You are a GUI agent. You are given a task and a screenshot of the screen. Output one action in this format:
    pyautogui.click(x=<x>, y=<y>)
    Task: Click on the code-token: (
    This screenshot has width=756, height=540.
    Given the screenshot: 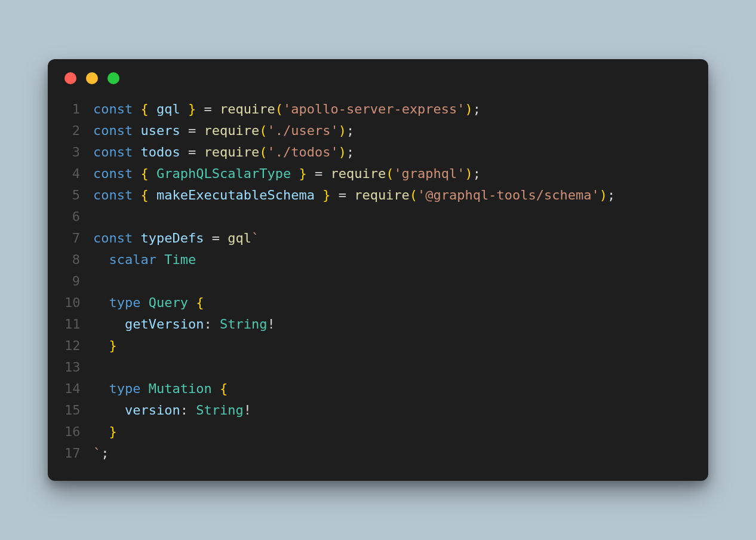 What is the action you would take?
    pyautogui.click(x=413, y=195)
    